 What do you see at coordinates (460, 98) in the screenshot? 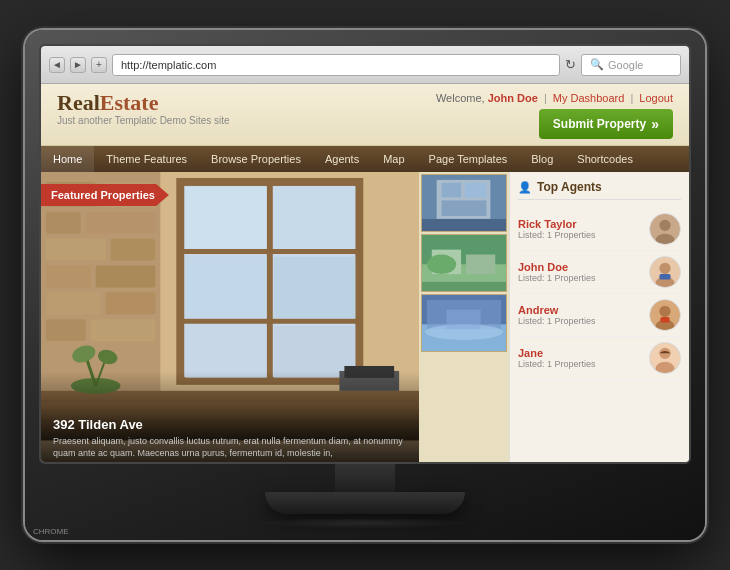
I see `welcome-text: Welcome,` at bounding box center [460, 98].